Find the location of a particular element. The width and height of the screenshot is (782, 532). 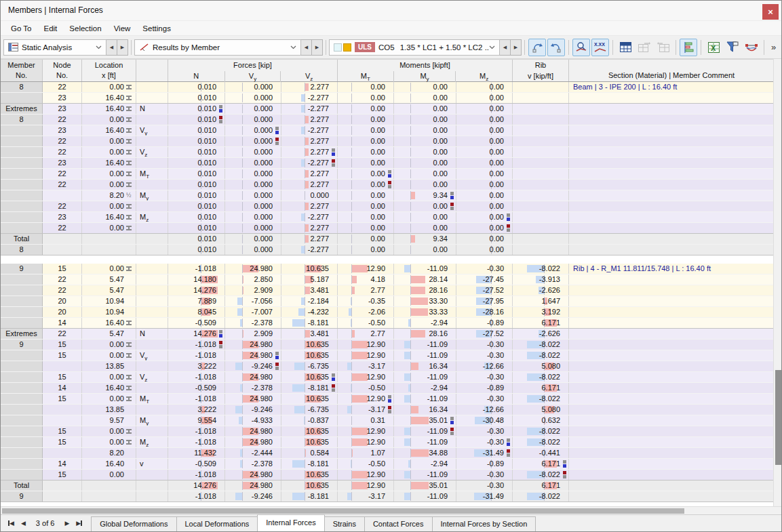

results-mode-combobox: Results by Member is located at coordinates (218, 47).